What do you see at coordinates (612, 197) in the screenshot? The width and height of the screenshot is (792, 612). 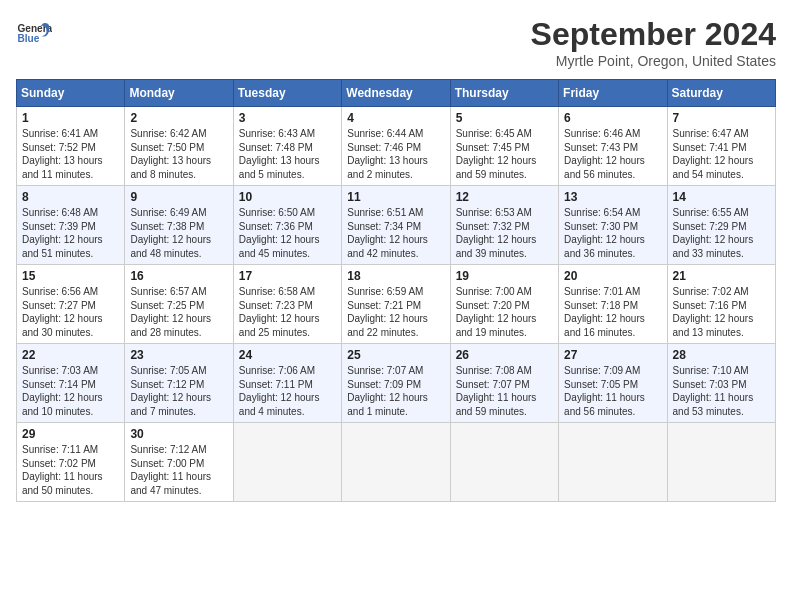 I see `day-number: 13` at bounding box center [612, 197].